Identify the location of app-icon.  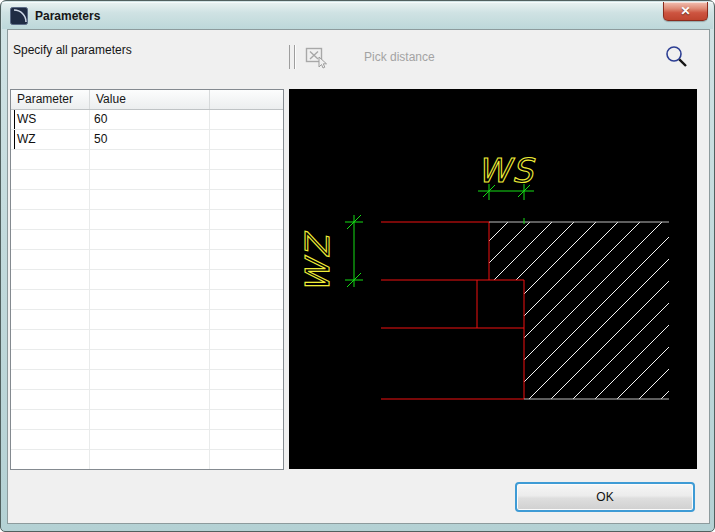
(19, 16).